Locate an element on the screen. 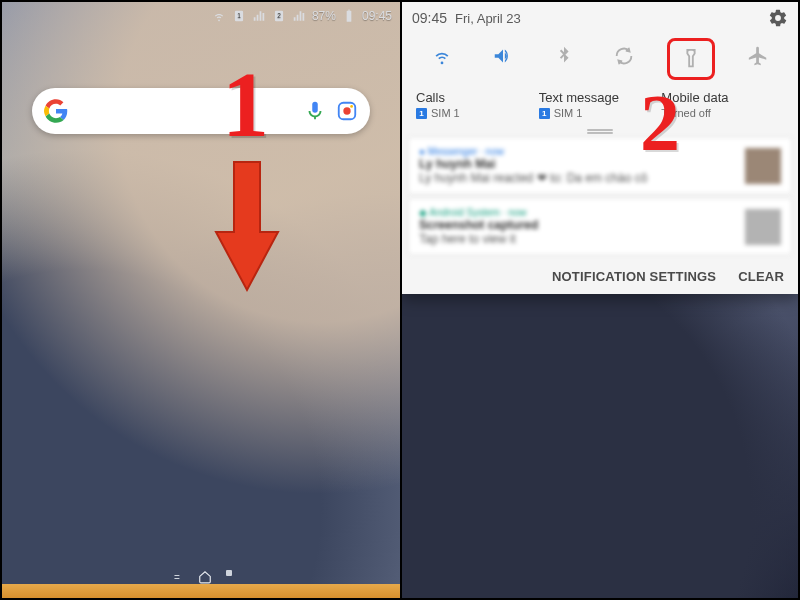  status-time: 09:45 is located at coordinates (377, 16).